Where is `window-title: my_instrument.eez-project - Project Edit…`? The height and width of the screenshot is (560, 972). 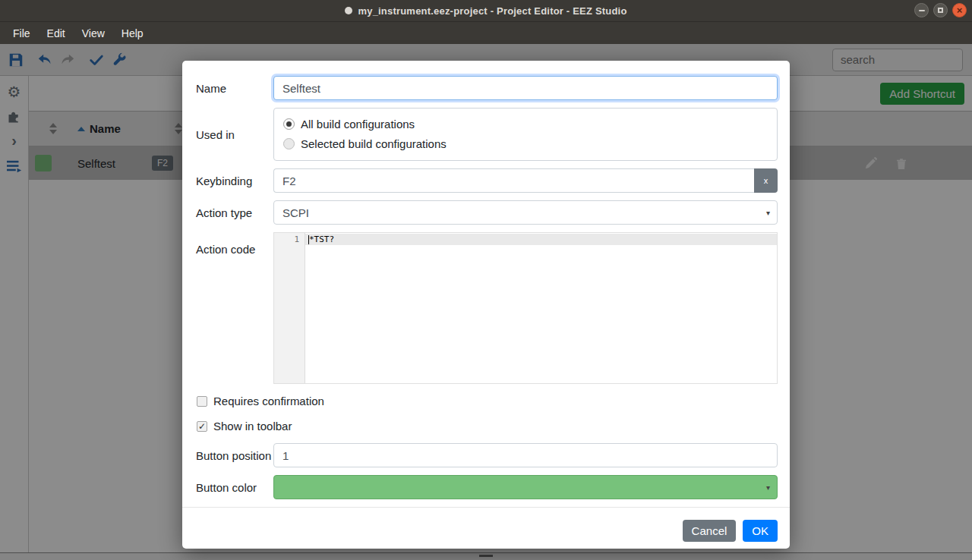 window-title: my_instrument.eez-project - Project Edit… is located at coordinates (492, 11).